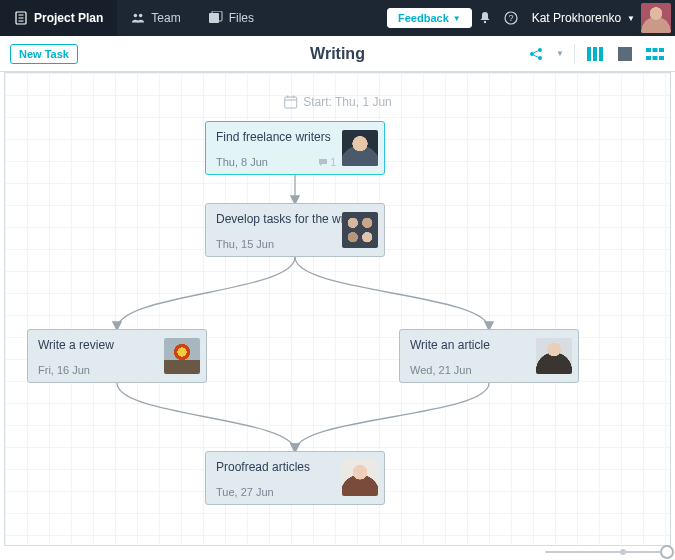 This screenshot has height=560, width=675. I want to click on nav-project-plan: Project Plan, so click(58, 18).